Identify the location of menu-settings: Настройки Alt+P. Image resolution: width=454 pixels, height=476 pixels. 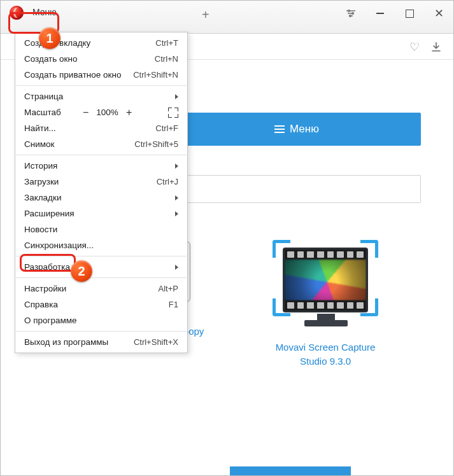
(101, 289).